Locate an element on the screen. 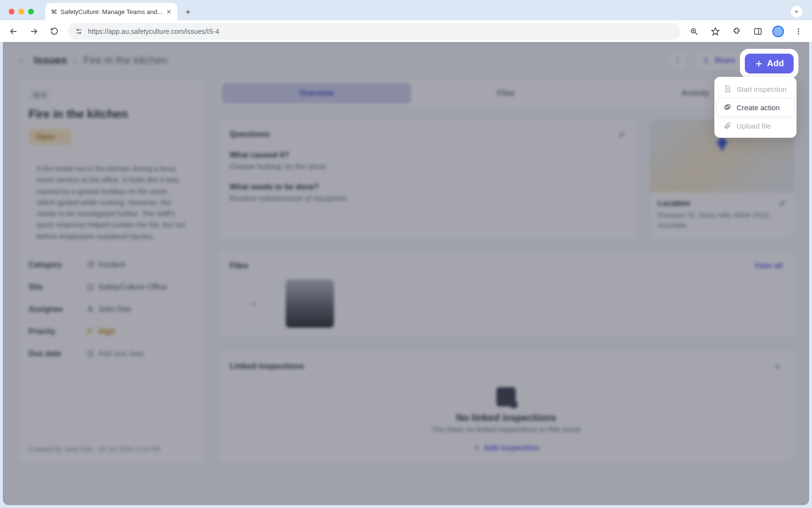 The width and height of the screenshot is (812, 508). browser-toolbar: https://app.au.safetyculture.com/issues/… is located at coordinates (406, 31).